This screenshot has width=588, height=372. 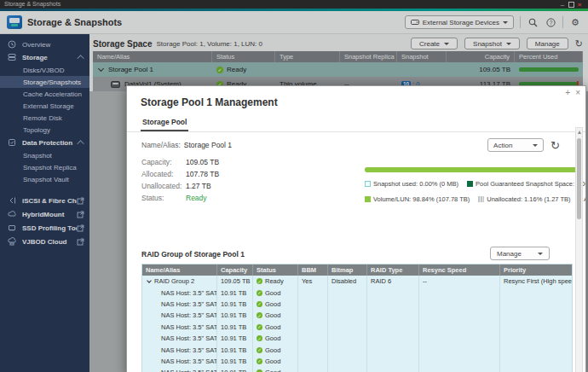 What do you see at coordinates (276, 270) in the screenshot?
I see `raid-col-status: Status` at bounding box center [276, 270].